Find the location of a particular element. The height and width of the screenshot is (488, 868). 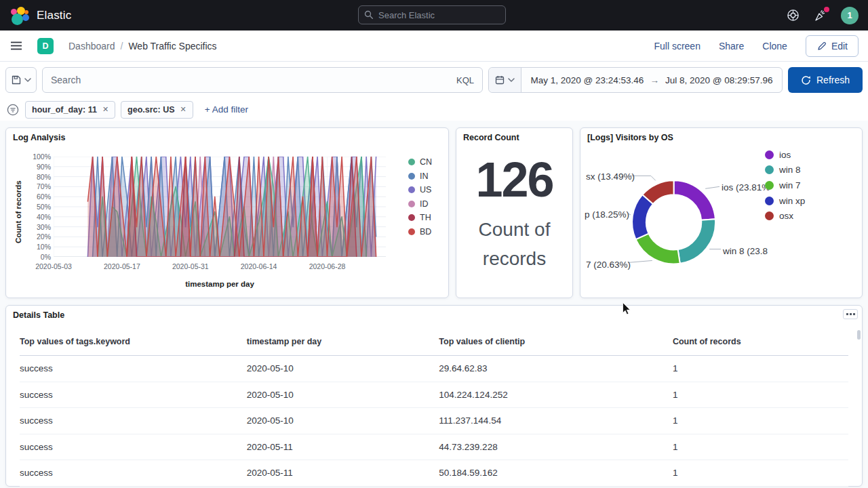

query-input is located at coordinates (250, 80).